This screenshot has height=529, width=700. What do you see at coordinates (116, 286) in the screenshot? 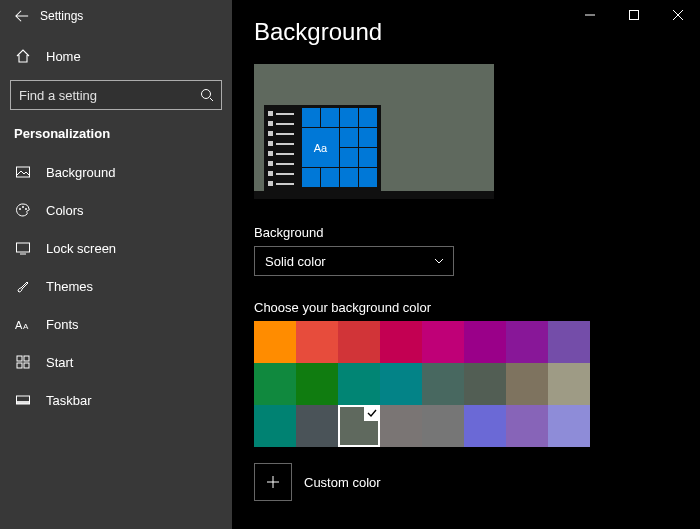
I see `nav-item-themes: Themes` at bounding box center [116, 286].